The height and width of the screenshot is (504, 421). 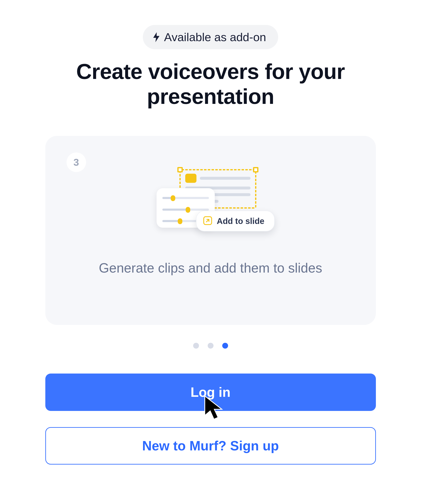 I want to click on pagination-dots, so click(x=211, y=346).